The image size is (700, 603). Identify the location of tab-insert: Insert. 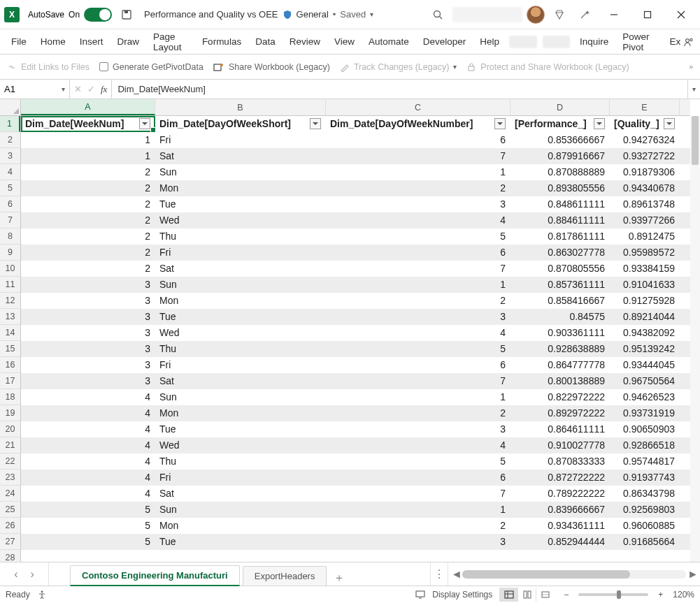
(92, 42).